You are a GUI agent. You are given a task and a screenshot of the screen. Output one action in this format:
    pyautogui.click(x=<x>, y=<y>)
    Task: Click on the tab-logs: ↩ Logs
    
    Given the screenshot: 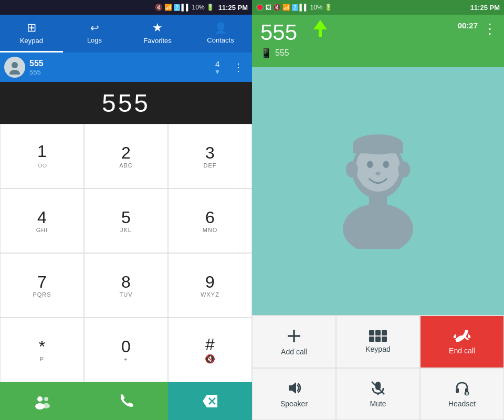 What is the action you would take?
    pyautogui.click(x=94, y=34)
    